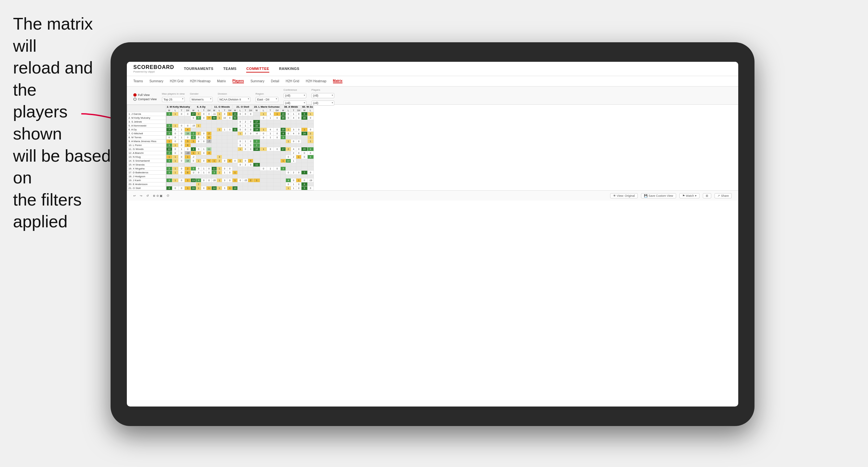  What do you see at coordinates (234, 100) in the screenshot?
I see `division-select: NCAA Division II NCAA Division I NCAA Di…` at bounding box center [234, 100].